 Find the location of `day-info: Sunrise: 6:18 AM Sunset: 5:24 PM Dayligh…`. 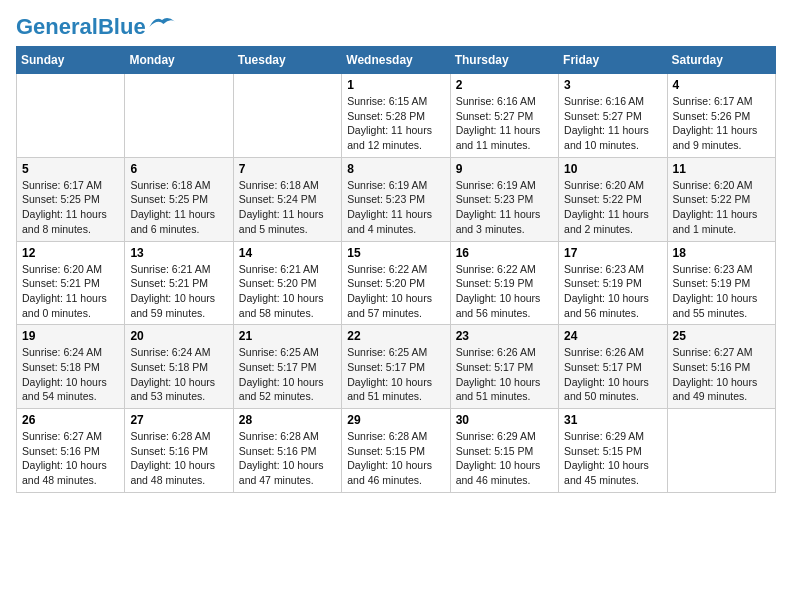

day-info: Sunrise: 6:18 AM Sunset: 5:24 PM Dayligh… is located at coordinates (288, 208).